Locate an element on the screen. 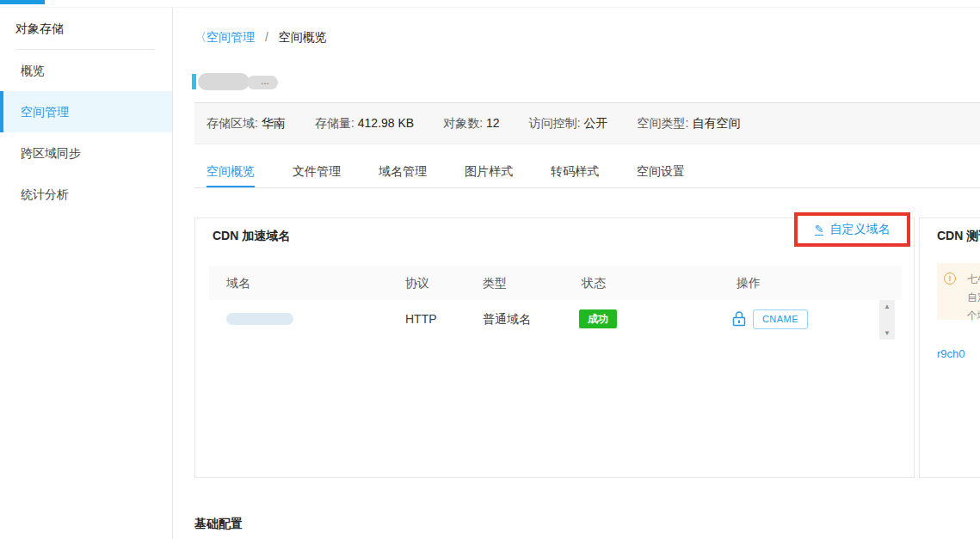 This screenshot has width=980, height=539. sidebar-item-label: 统计分析 is located at coordinates (45, 194).